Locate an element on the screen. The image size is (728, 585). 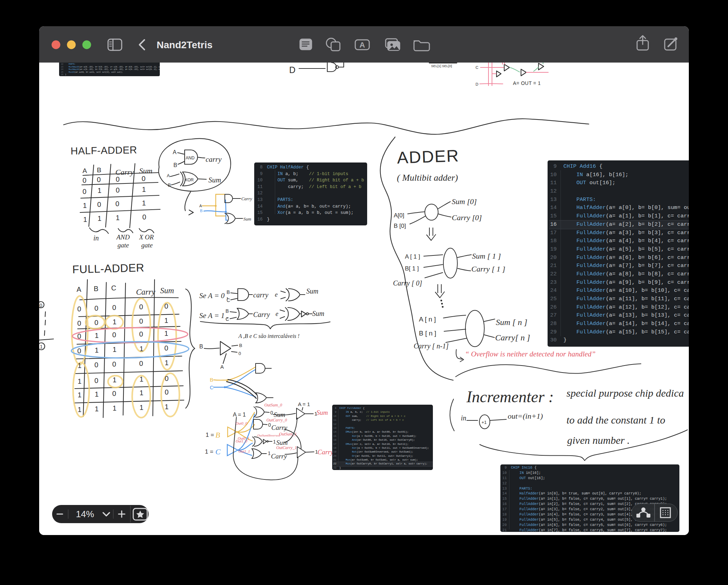
svg-text: D is located at coordinates (477, 84).